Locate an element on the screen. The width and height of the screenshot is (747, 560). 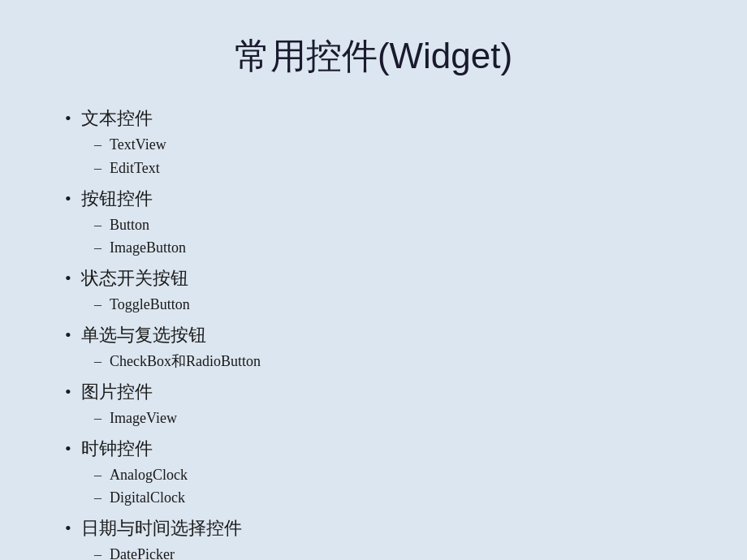
sub-list: –Button–ImageButton is located at coordinates (396, 237).